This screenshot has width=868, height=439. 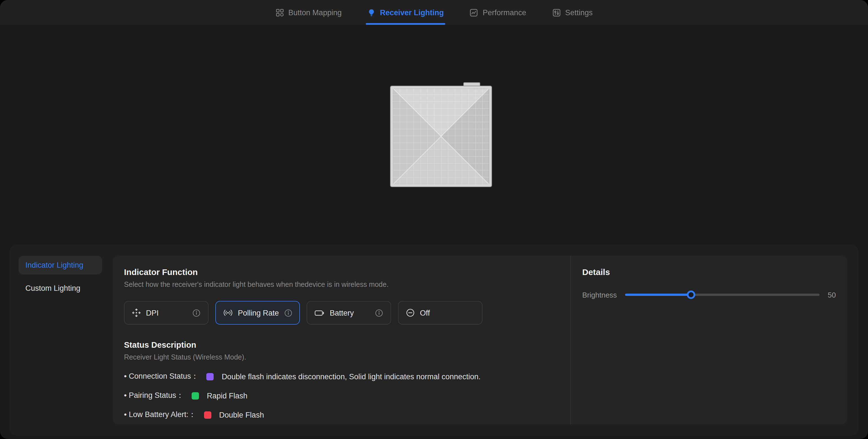 I want to click on status-label: • Low Battery Alert:：, so click(x=160, y=415).